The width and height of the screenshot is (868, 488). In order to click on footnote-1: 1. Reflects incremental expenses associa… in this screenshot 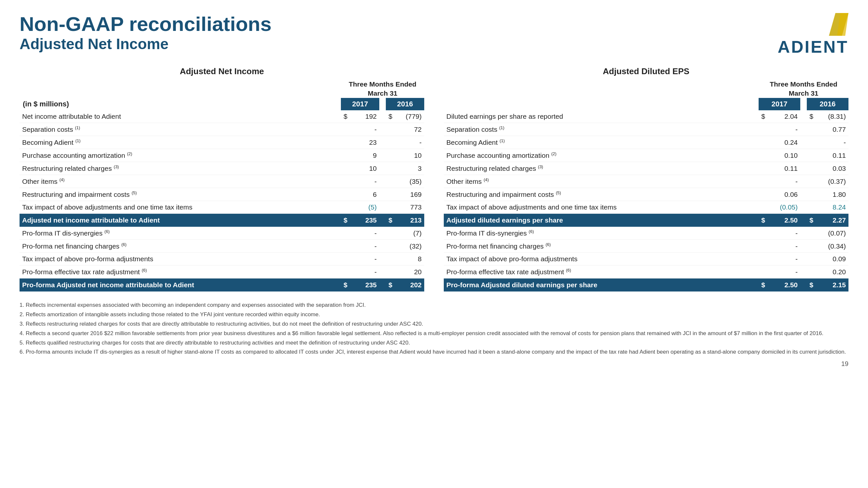, I will do `click(434, 305)`.